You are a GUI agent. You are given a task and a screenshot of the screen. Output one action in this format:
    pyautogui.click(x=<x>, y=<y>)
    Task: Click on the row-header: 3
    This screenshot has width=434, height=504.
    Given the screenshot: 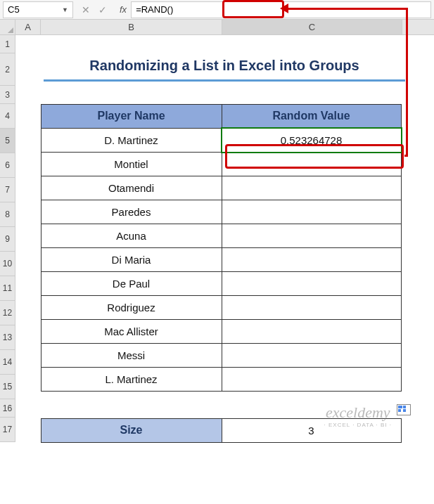 What is the action you would take?
    pyautogui.click(x=8, y=95)
    